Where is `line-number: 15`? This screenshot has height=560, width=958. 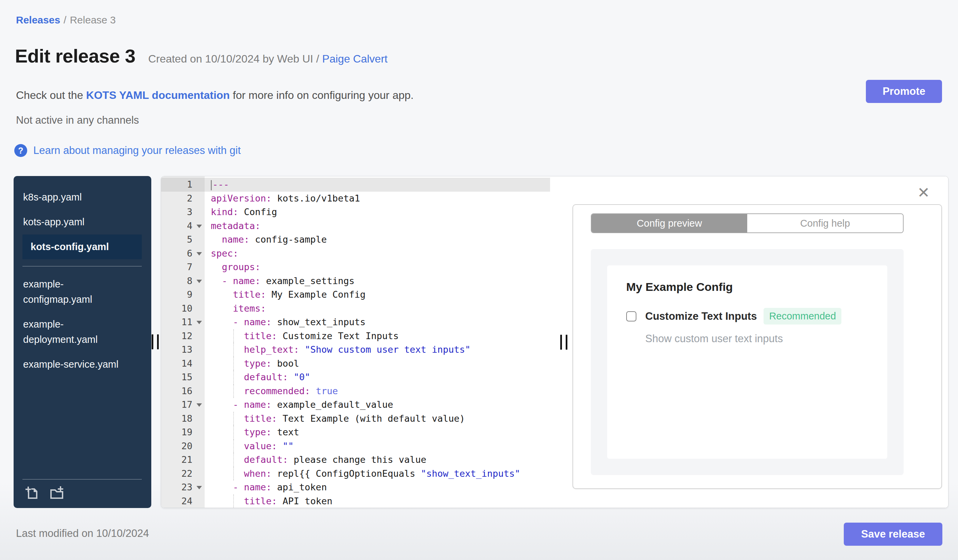 line-number: 15 is located at coordinates (183, 378).